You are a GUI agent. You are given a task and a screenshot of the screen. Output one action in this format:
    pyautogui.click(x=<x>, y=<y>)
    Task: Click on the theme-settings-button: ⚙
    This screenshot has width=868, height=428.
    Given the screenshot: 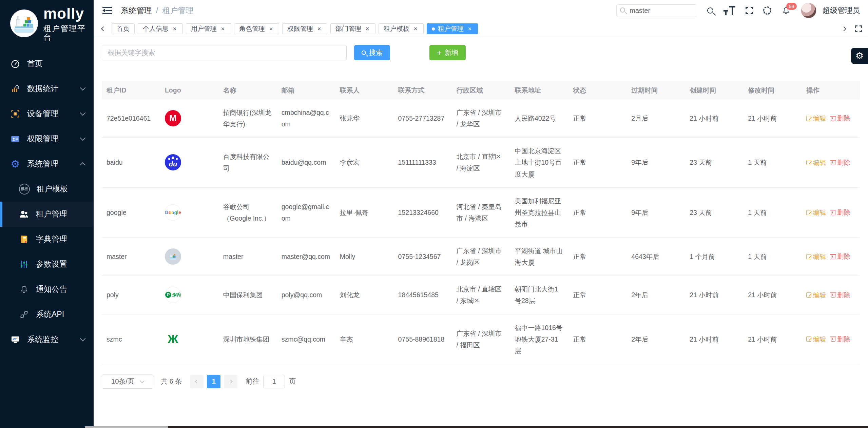 What is the action you would take?
    pyautogui.click(x=860, y=56)
    